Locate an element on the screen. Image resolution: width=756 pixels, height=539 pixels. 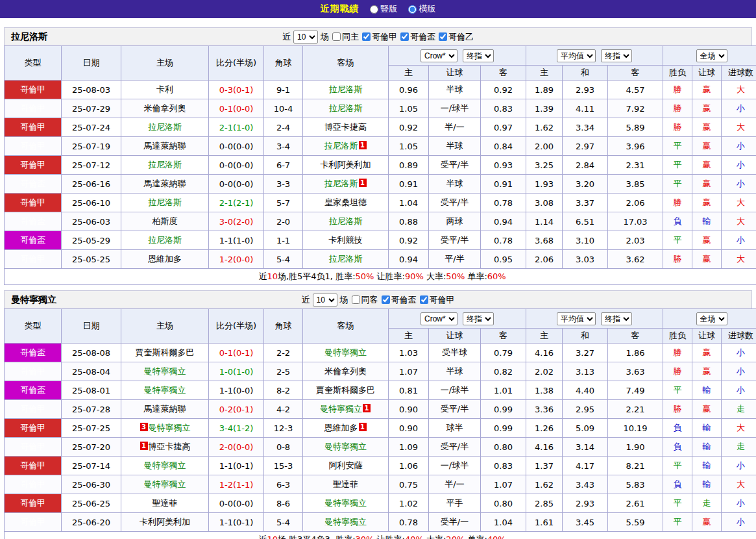
ah-home-odds: 0.94 is located at coordinates (409, 260).